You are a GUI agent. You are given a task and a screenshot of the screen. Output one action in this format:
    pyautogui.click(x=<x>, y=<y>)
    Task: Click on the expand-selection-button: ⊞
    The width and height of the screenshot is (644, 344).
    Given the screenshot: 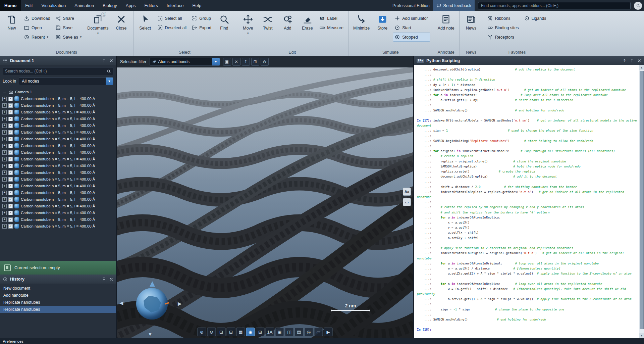 What is the action you would take?
    pyautogui.click(x=255, y=62)
    